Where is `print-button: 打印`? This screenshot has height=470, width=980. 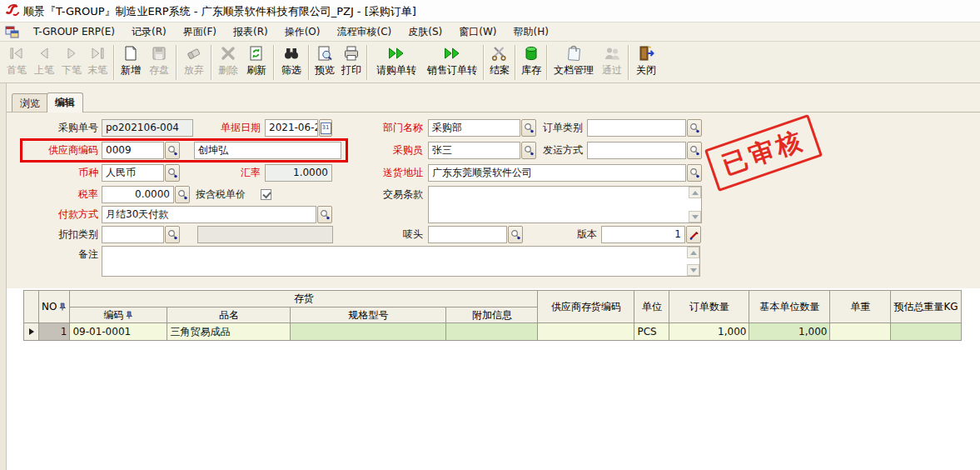
print-button: 打印 is located at coordinates (351, 62).